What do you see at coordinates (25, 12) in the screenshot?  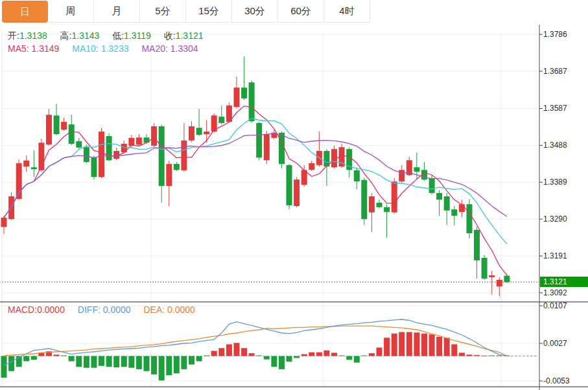 I see `timeframe-tab-日: 日` at bounding box center [25, 12].